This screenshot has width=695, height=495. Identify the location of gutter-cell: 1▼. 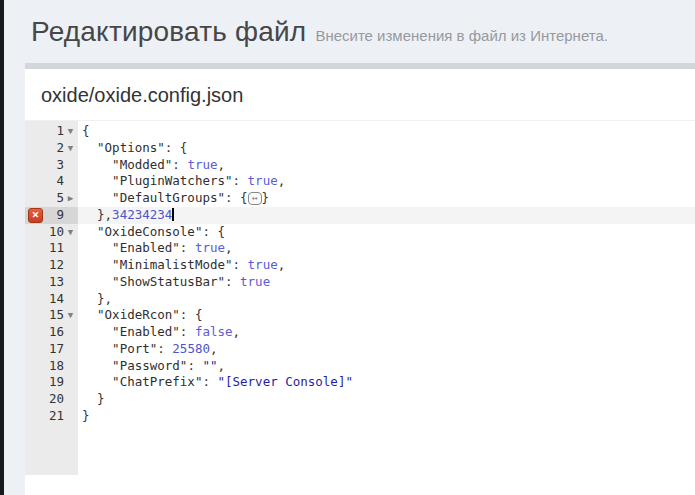
(52, 132).